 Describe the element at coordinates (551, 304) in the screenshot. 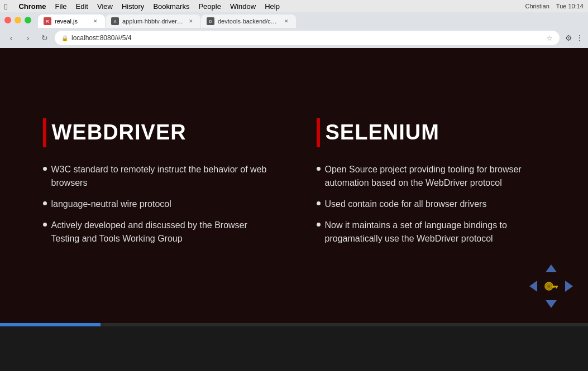

I see `arrow-down-icon` at that location.